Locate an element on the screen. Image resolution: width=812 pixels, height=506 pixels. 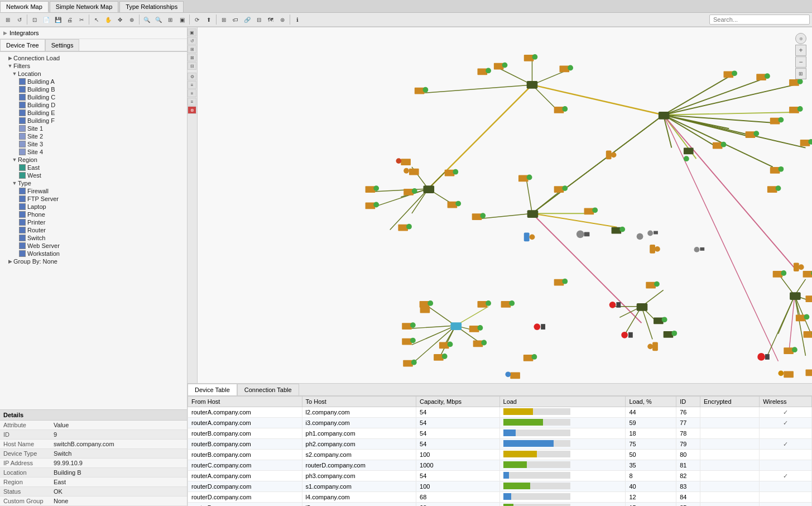
cb-building-f is located at coordinates (22, 121).